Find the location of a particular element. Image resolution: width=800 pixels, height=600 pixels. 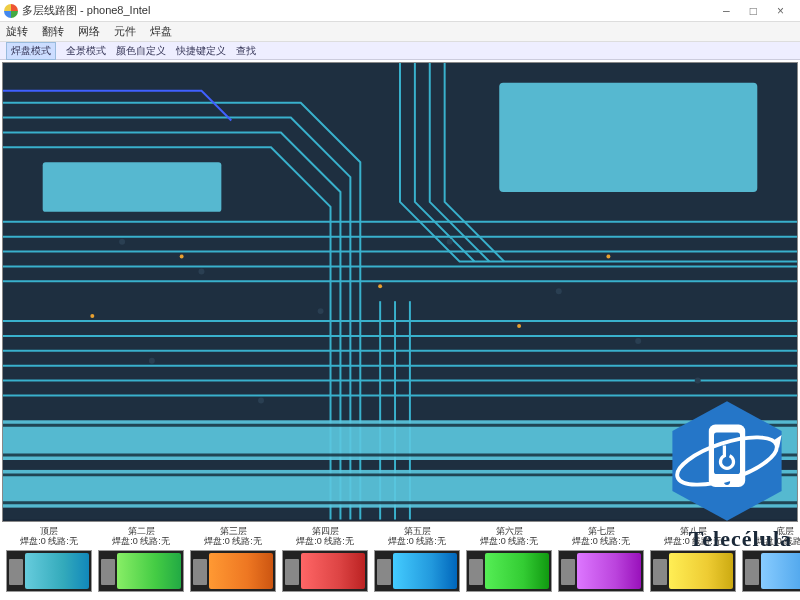

layer-name: 第三层 is located at coordinates (234, 531).